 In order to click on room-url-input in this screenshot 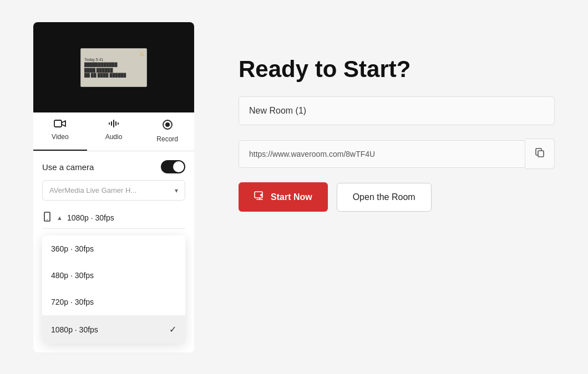, I will do `click(382, 154)`.